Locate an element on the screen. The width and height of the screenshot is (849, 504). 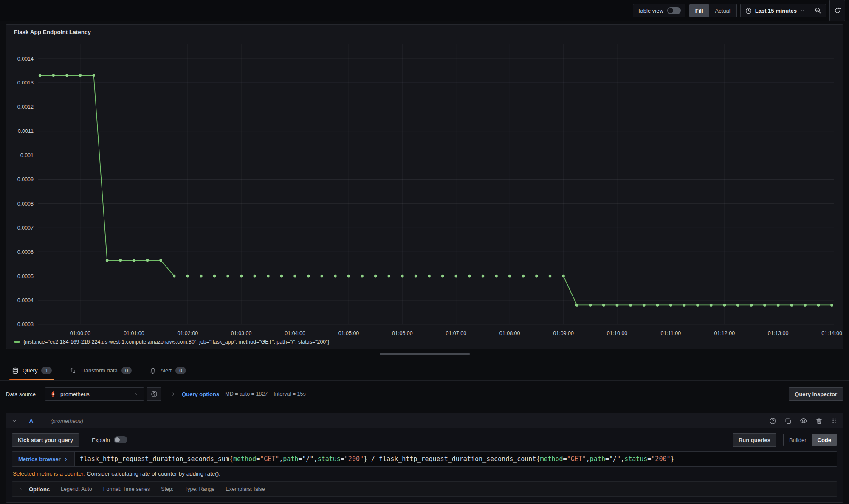
svg-text: 0.001 is located at coordinates (27, 155).